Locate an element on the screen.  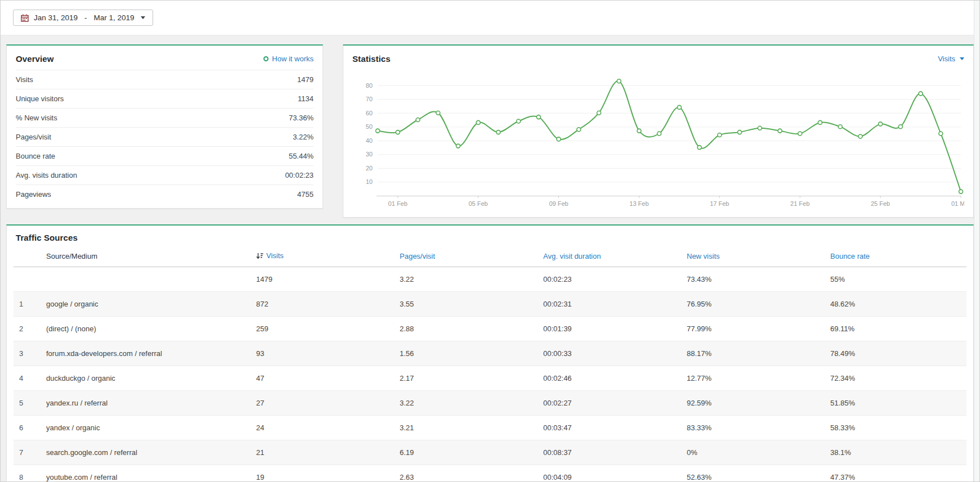
table-row: 6yandex / organic243.2100:03:4783.33%58.… is located at coordinates (490, 427).